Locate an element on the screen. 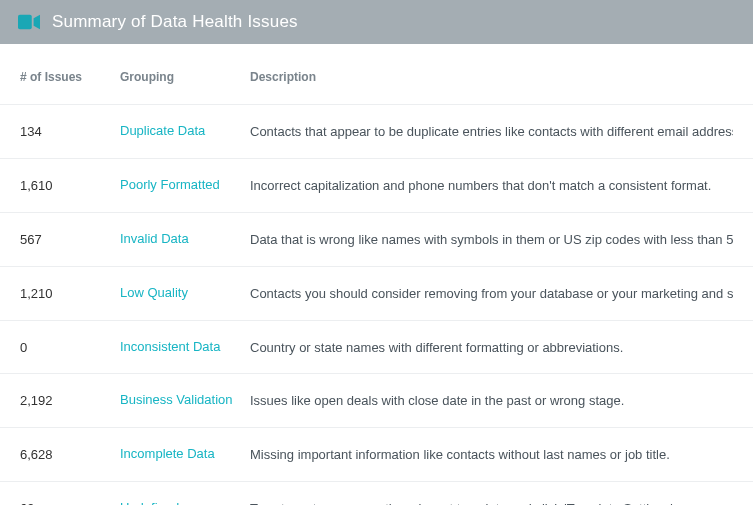 This screenshot has height=505, width=753. column-header-desc: Description is located at coordinates (492, 77).